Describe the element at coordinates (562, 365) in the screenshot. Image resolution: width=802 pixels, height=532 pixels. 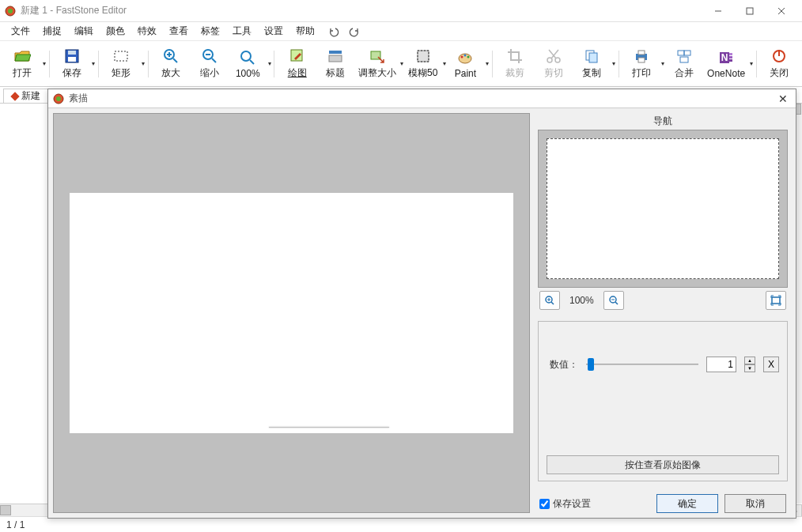
I see `value-label: 数值：` at that location.